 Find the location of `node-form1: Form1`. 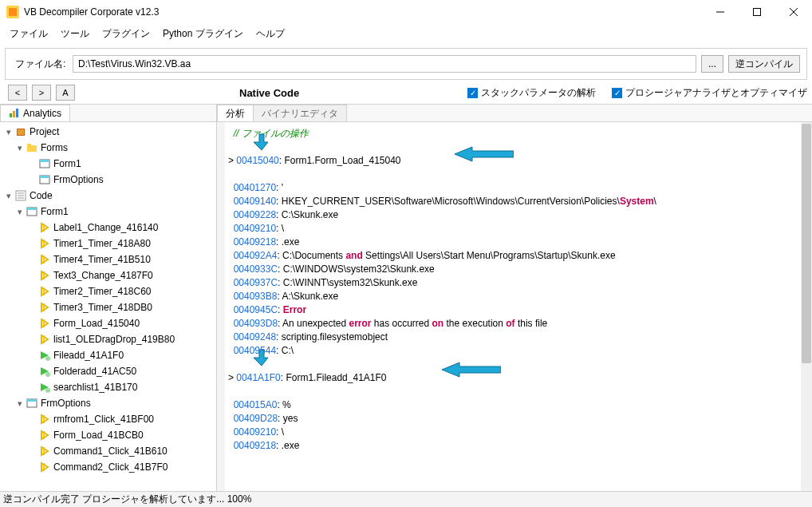

node-form1: Form1 is located at coordinates (67, 164).